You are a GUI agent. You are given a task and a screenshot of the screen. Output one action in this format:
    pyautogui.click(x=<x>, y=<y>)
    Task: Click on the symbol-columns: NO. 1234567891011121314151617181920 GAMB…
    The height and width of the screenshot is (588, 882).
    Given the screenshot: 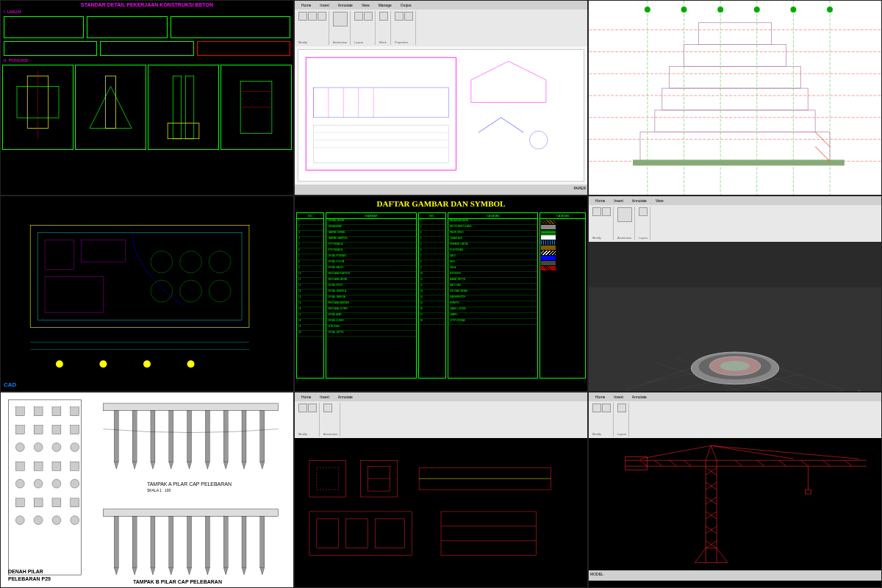 What is the action you would take?
    pyautogui.click(x=441, y=295)
    